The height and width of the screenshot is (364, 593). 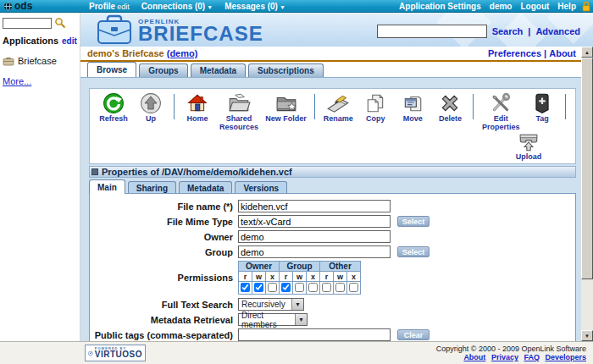 What do you see at coordinates (40, 61) in the screenshot?
I see `sidebar-item-briefcase: Briefcase` at bounding box center [40, 61].